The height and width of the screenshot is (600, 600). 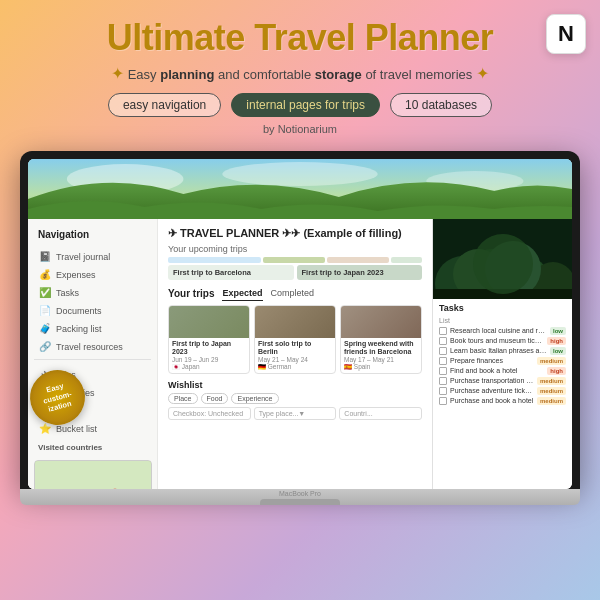 What do you see at coordinates (300, 494) in the screenshot?
I see `macbook-label: MacBook Pro` at bounding box center [300, 494].